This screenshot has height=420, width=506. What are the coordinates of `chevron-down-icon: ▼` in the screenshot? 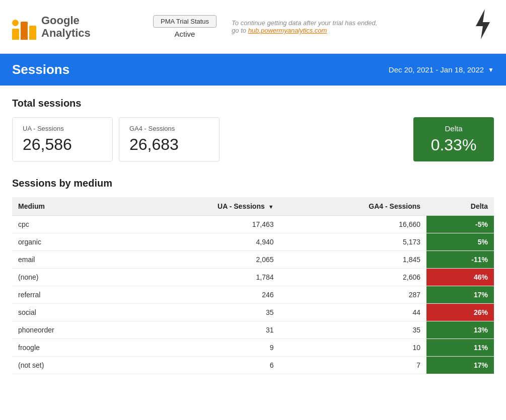 It's located at (491, 70).